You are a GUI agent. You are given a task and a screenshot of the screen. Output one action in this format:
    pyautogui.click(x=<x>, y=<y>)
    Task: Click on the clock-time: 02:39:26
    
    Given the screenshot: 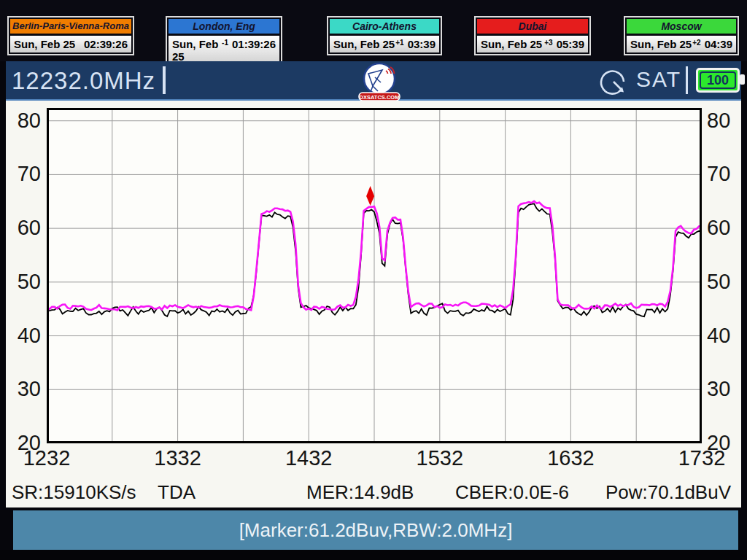 What is the action you would take?
    pyautogui.click(x=106, y=44)
    